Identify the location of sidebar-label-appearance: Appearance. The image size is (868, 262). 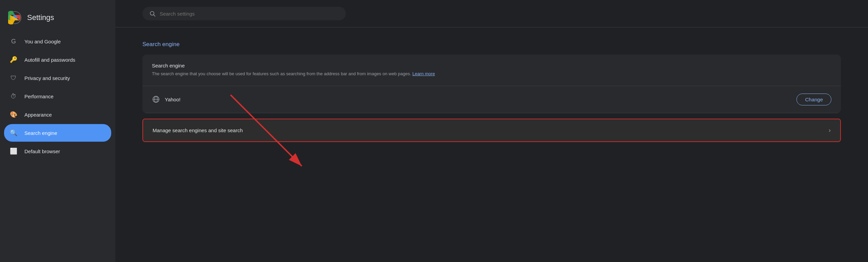
(38, 115).